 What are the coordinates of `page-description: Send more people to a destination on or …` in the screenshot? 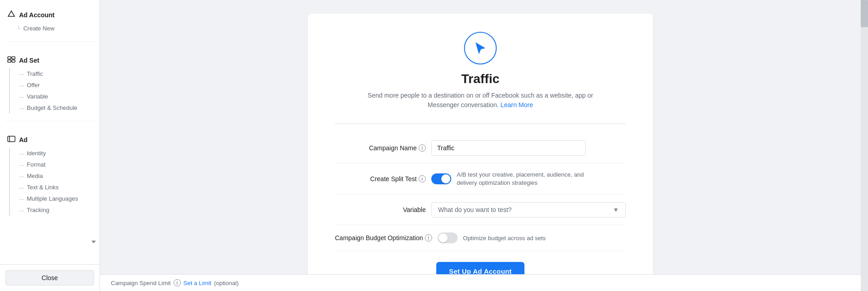 It's located at (480, 100).